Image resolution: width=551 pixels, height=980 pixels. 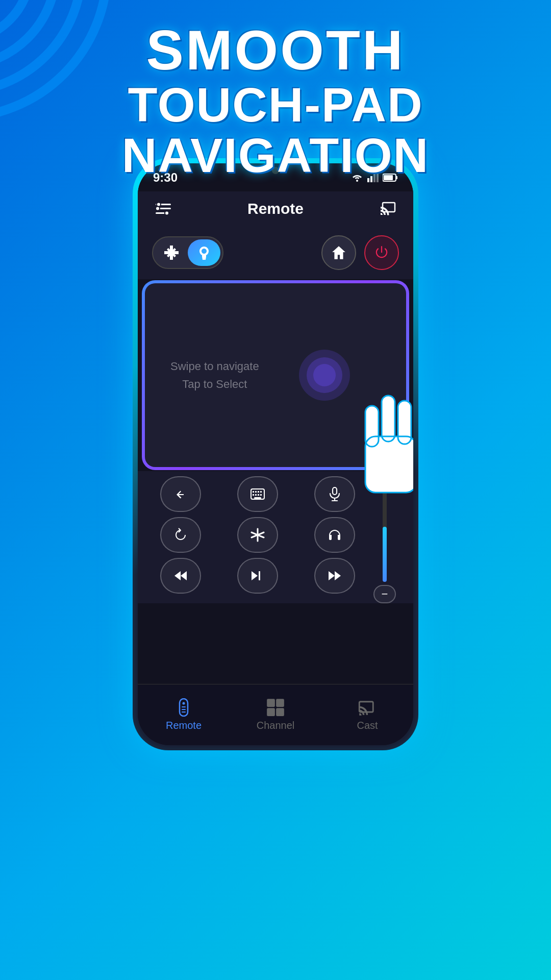 I want to click on dpad-icon, so click(x=171, y=253).